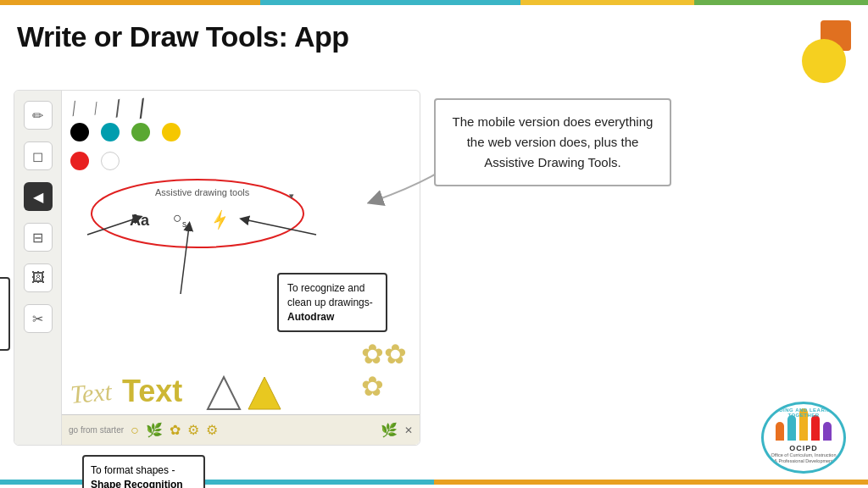 The height and width of the screenshot is (488, 868). What do you see at coordinates (826, 52) in the screenshot?
I see `logo-area` at bounding box center [826, 52].